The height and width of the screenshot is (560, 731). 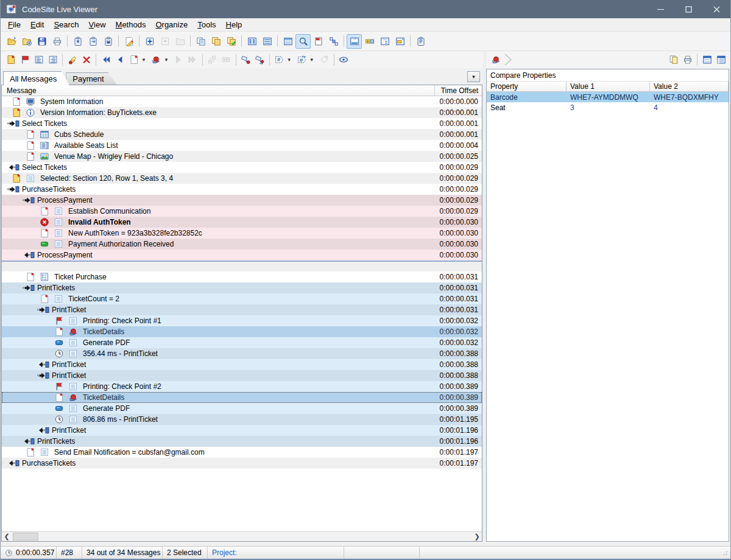 I want to click on panel-split-v-button, so click(x=721, y=60).